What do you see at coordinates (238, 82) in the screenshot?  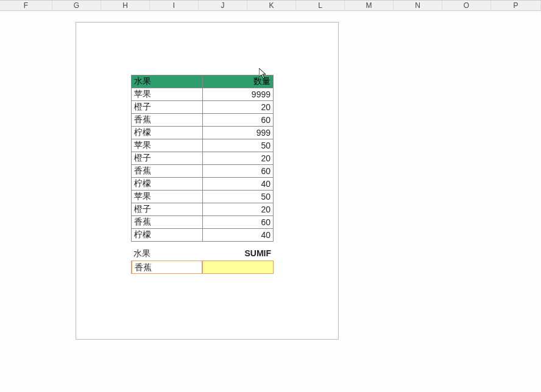 I see `header-qty: 数量` at bounding box center [238, 82].